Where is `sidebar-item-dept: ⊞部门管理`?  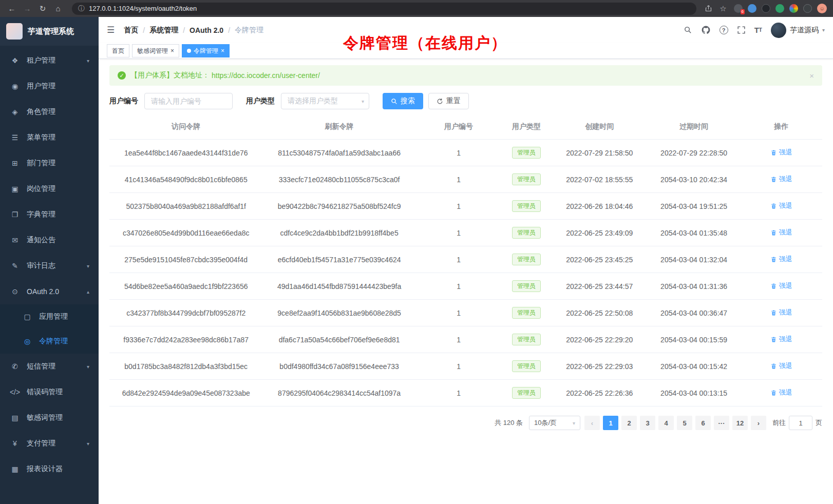 sidebar-item-dept: ⊞部门管理 is located at coordinates (49, 163).